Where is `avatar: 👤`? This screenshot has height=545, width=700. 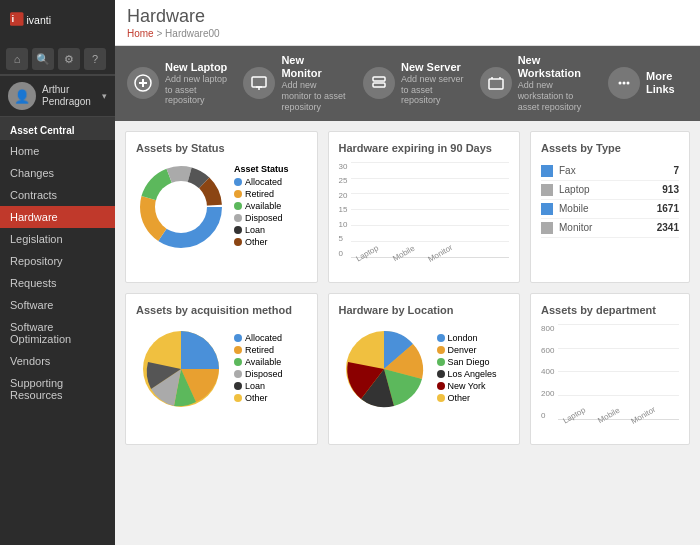 avatar: 👤 is located at coordinates (22, 96).